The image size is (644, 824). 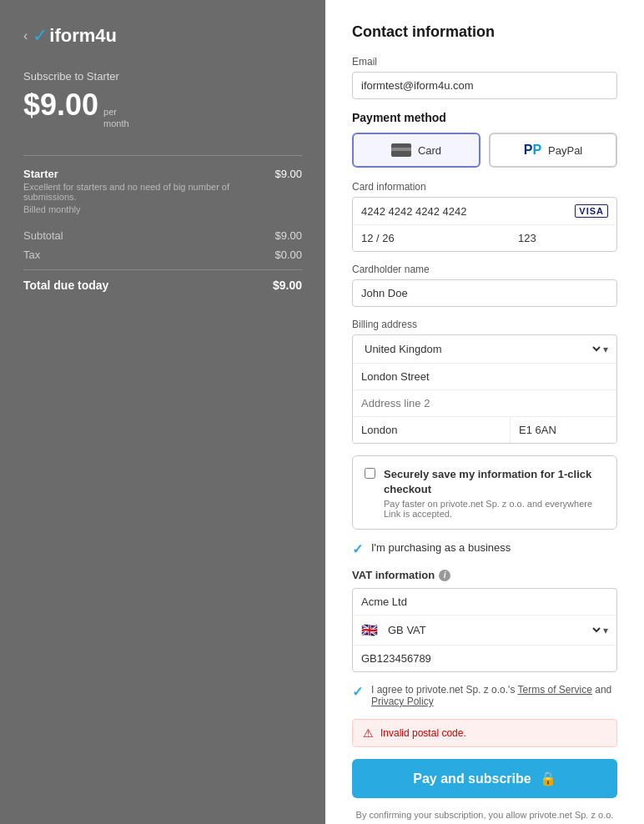 What do you see at coordinates (32, 255) in the screenshot?
I see `tax-label: Tax` at bounding box center [32, 255].